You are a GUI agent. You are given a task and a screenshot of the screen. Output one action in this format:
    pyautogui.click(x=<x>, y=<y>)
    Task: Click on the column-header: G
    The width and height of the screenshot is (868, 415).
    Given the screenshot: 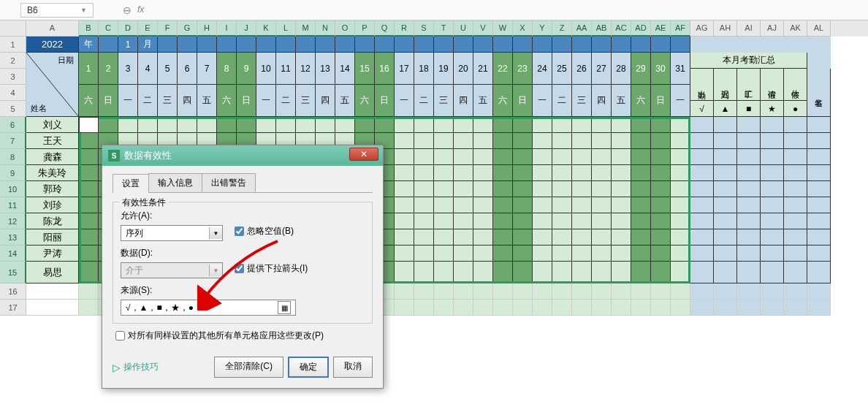 What is the action you would take?
    pyautogui.click(x=187, y=28)
    